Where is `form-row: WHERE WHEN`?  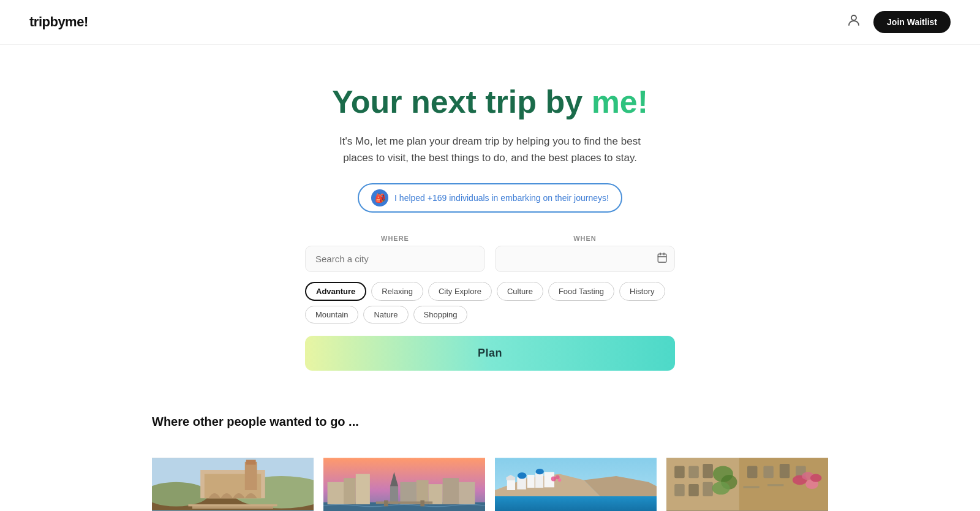
form-row: WHERE WHEN is located at coordinates (490, 254).